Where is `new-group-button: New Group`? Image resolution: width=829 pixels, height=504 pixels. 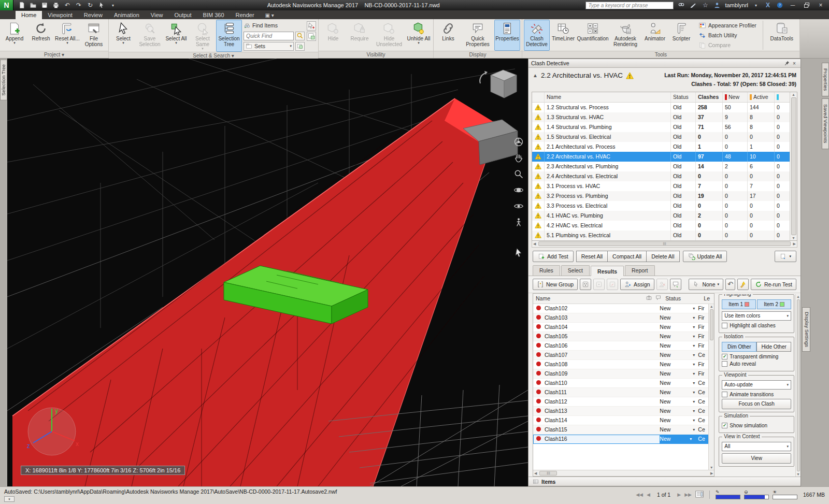
new-group-button: New Group is located at coordinates (555, 284).